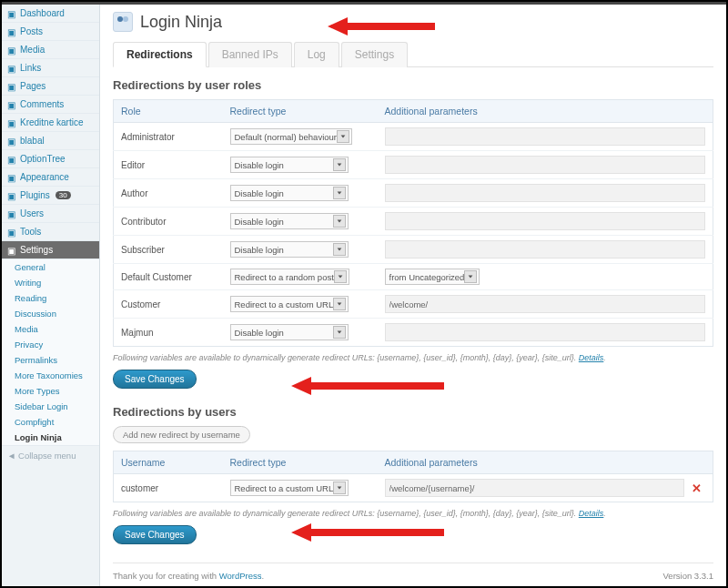 Image resolution: width=728 pixels, height=588 pixels. I want to click on home-icon: ▣, so click(12, 14).